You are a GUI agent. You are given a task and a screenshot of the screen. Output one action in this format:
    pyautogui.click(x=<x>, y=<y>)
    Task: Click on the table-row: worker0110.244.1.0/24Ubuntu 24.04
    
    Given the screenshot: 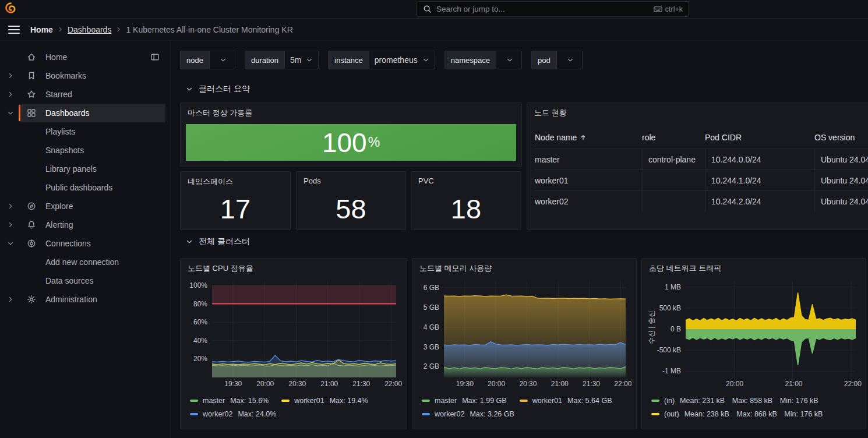 What is the action you would take?
    pyautogui.click(x=701, y=180)
    